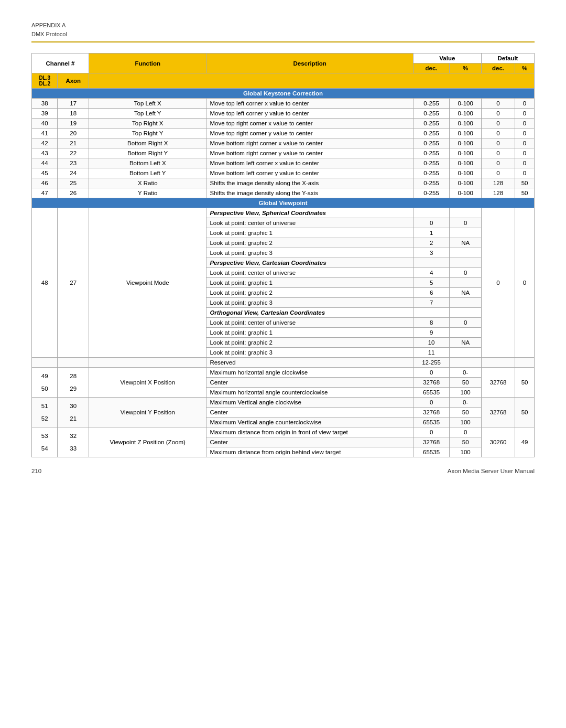  I want to click on table-row: 5152 3021 Viewpoint Y Position Maximum V…, so click(283, 403).